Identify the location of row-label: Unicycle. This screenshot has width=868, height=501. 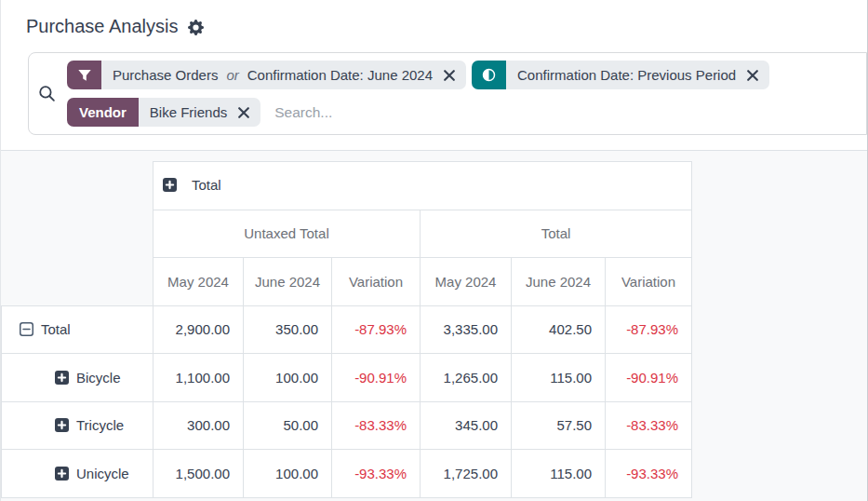
(102, 473).